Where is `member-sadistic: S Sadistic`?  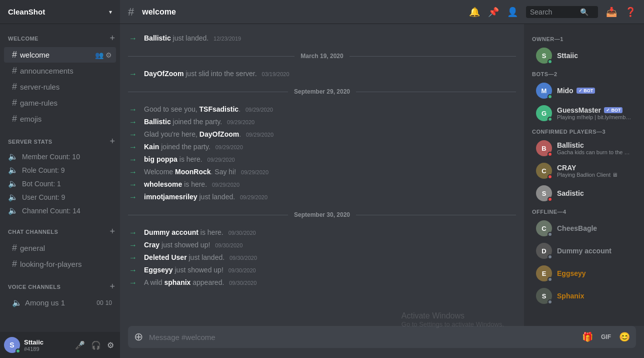
member-sadistic: S Sadistic is located at coordinates (584, 193).